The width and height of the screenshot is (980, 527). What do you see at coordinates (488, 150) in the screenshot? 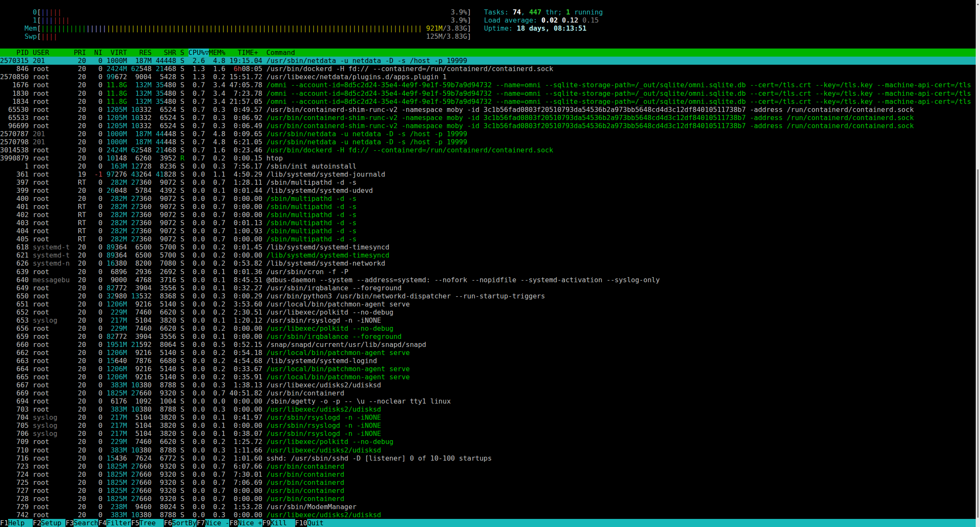
I see `process-row-3014538: 3014538 root 20 0 2424M 62548 21468 S 0.…` at bounding box center [488, 150].